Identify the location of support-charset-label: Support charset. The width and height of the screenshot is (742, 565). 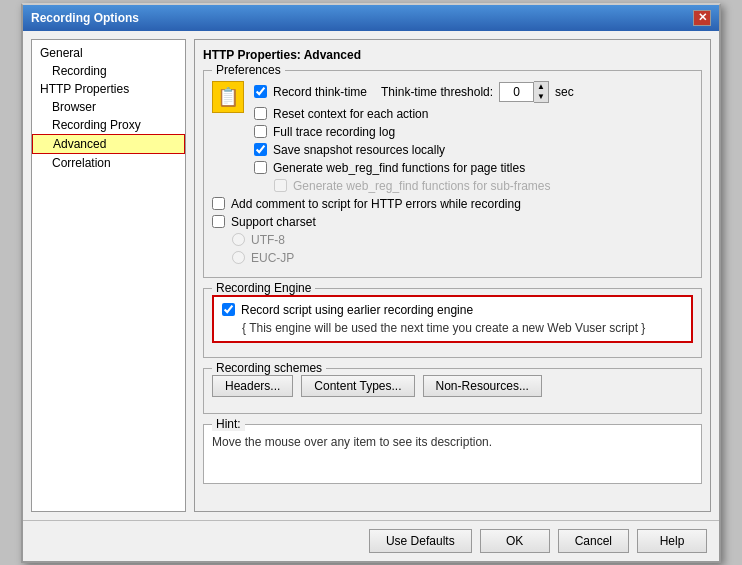
(274, 222).